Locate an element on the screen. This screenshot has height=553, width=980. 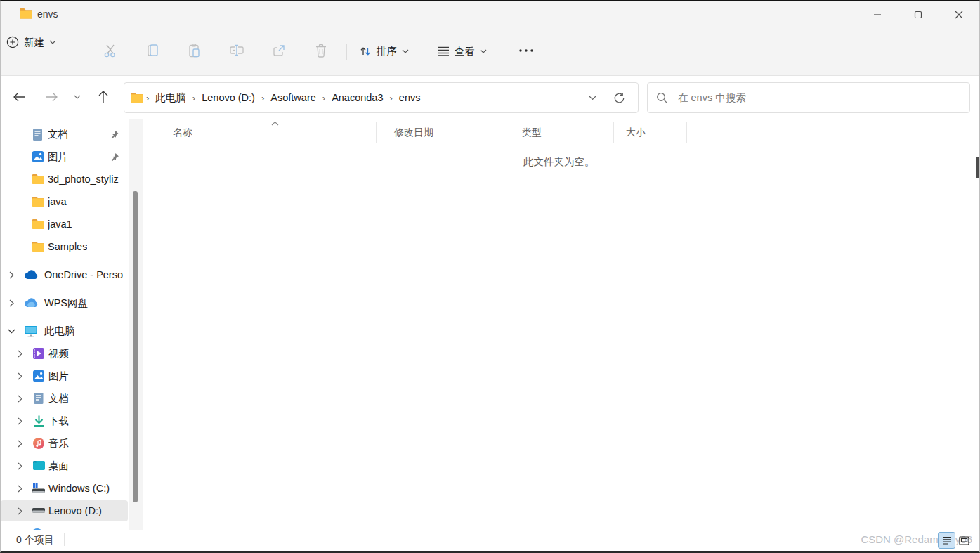
command-bar: 新建 排序 查看 is located at coordinates (490, 52).